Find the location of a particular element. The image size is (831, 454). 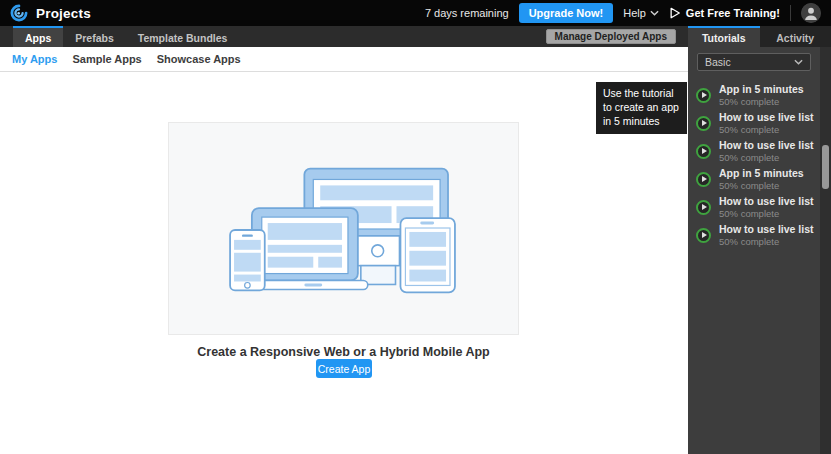

topbar-divider is located at coordinates (790, 13).